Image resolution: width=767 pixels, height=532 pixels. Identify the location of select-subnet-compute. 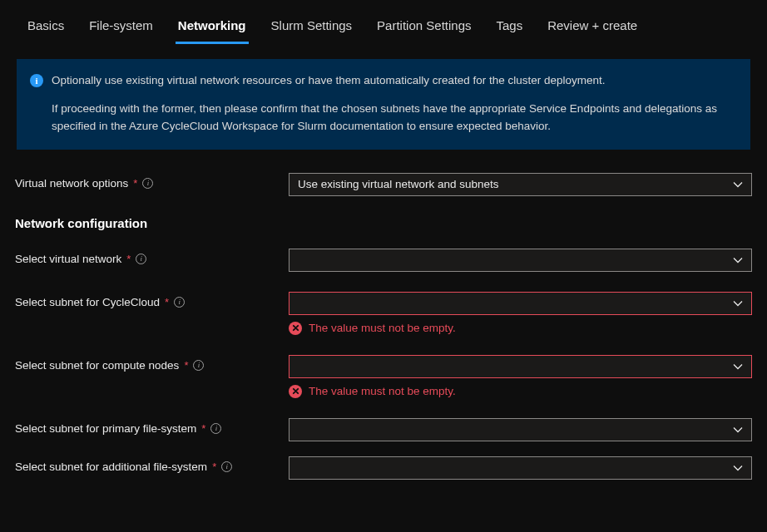
(521, 367).